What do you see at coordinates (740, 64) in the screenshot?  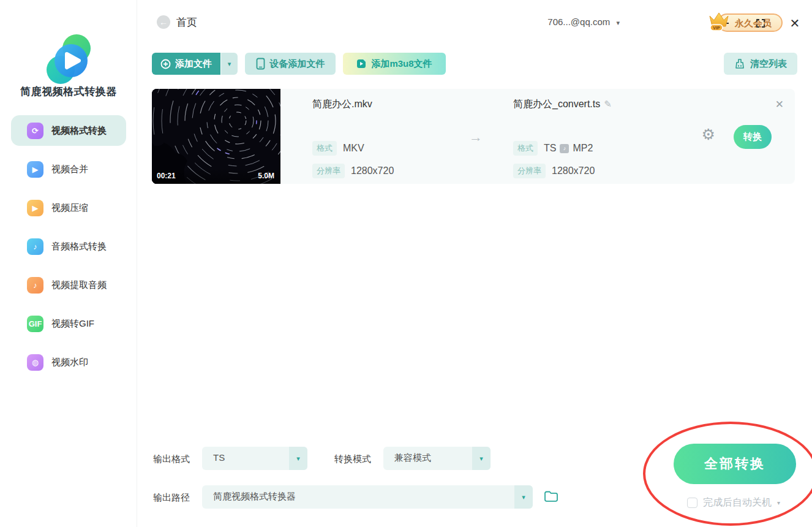 I see `broom-icon` at bounding box center [740, 64].